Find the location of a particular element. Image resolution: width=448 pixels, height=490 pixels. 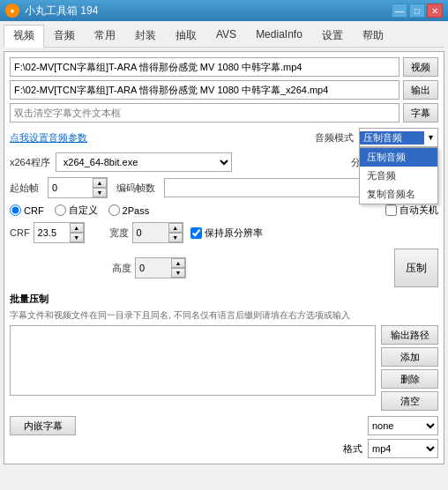

crf-value-label: CRF is located at coordinates (19, 233).